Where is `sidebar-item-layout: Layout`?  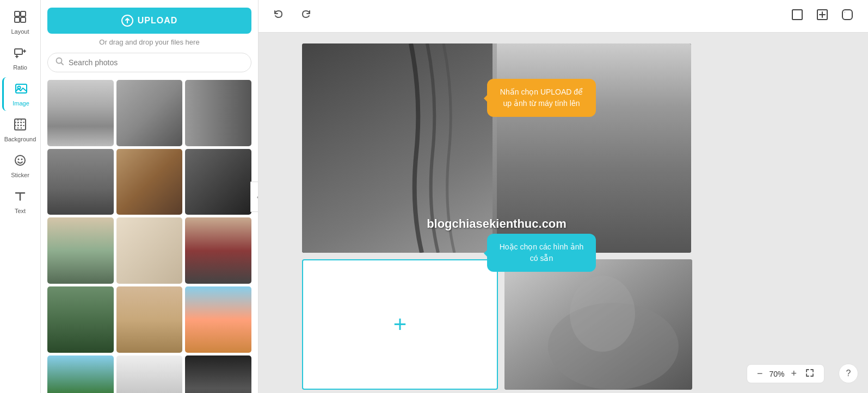
sidebar-item-layout: Layout is located at coordinates (20, 22).